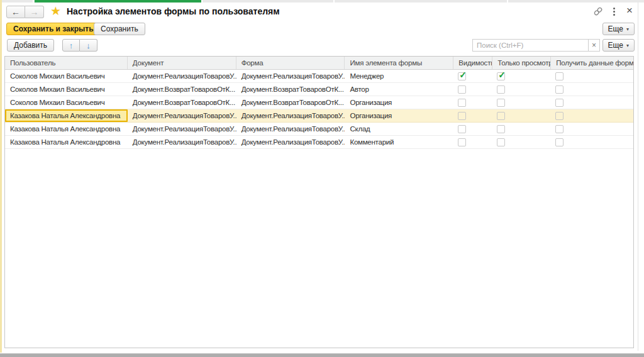 This screenshot has width=644, height=357. I want to click on element-name-cell: Комментарий, so click(399, 142).